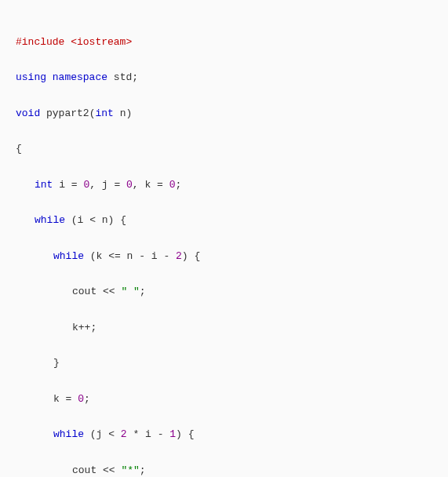 The width and height of the screenshot is (448, 477). What do you see at coordinates (224, 115) in the screenshot?
I see `code-line: void pypart2(int n)` at bounding box center [224, 115].